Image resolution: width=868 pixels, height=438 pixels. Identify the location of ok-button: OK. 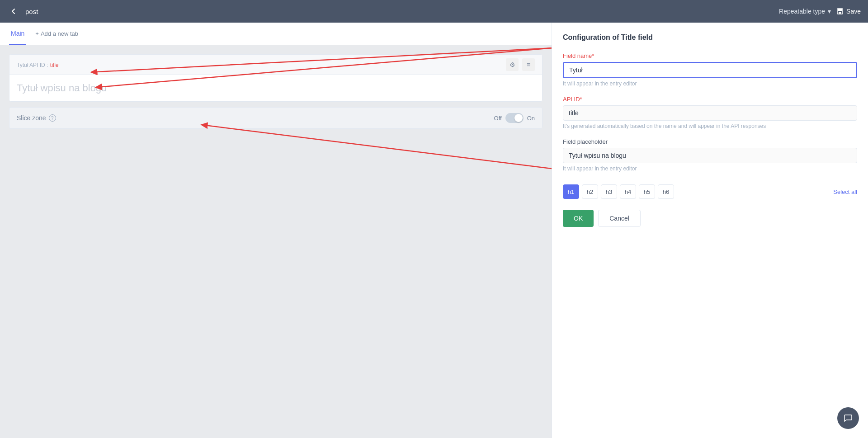
(578, 218).